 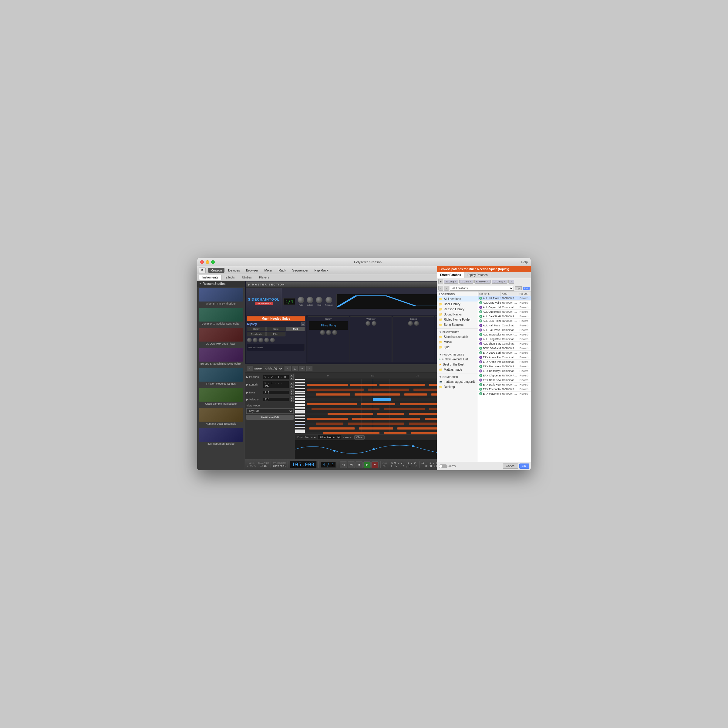 I want to click on stop-btn: ■, so click(x=359, y=465).